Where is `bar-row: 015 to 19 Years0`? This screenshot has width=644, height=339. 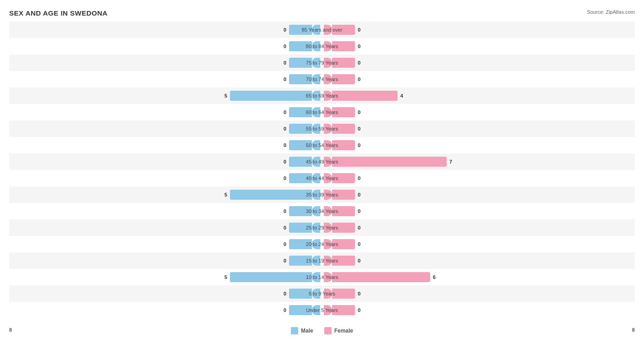 bar-row: 015 to 19 Years0 is located at coordinates (322, 261).